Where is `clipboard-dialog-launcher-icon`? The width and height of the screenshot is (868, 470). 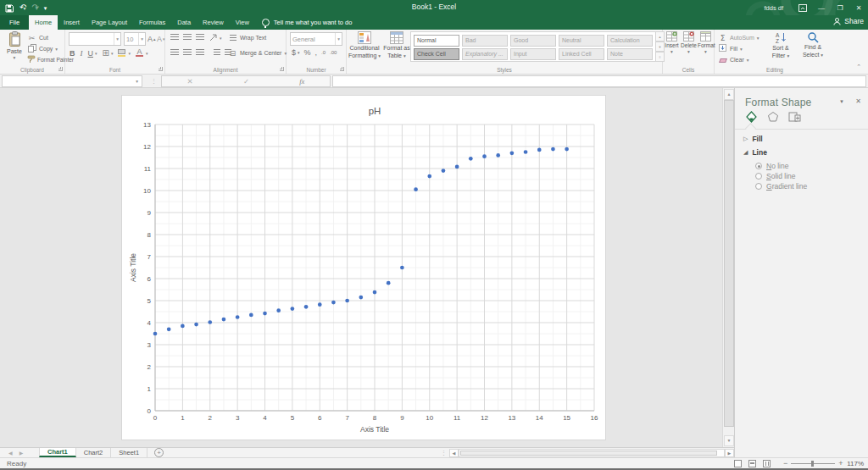
clipboard-dialog-launcher-icon is located at coordinates (61, 69).